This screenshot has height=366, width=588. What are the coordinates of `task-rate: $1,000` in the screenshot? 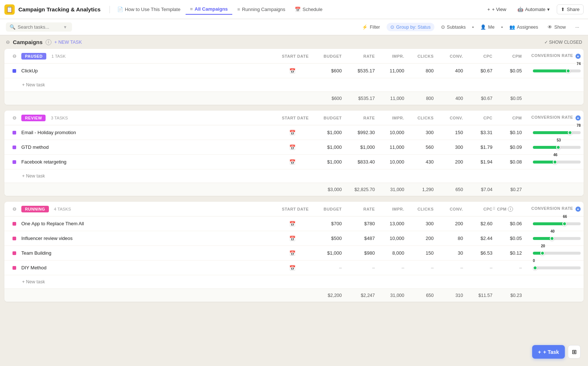 It's located at (358, 147).